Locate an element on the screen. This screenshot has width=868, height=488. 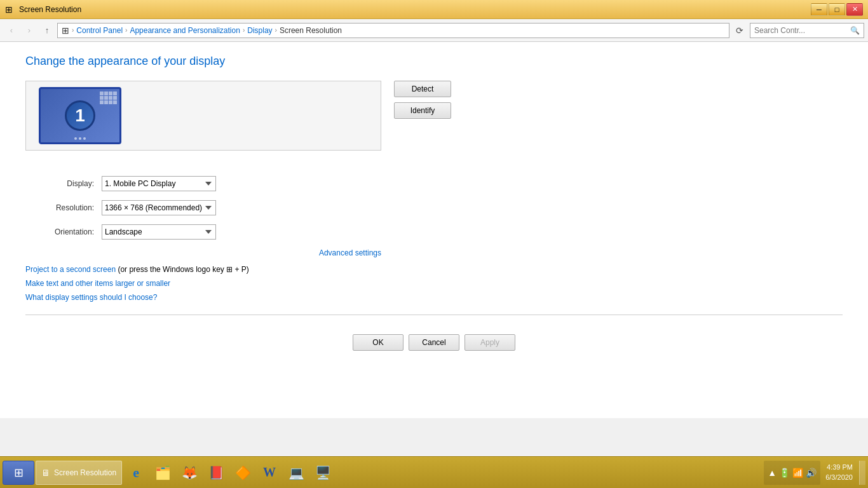
display-row: Display: 1. Mobile PC Display is located at coordinates (203, 184).